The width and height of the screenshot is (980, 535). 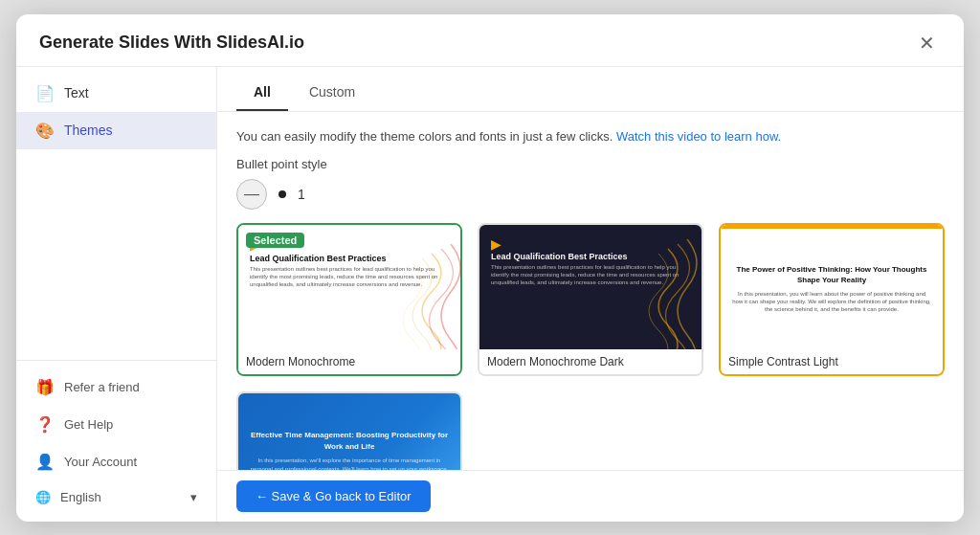 What do you see at coordinates (333, 496) in the screenshot?
I see `save-go-back-button: ← Save & Go back to Editor` at bounding box center [333, 496].